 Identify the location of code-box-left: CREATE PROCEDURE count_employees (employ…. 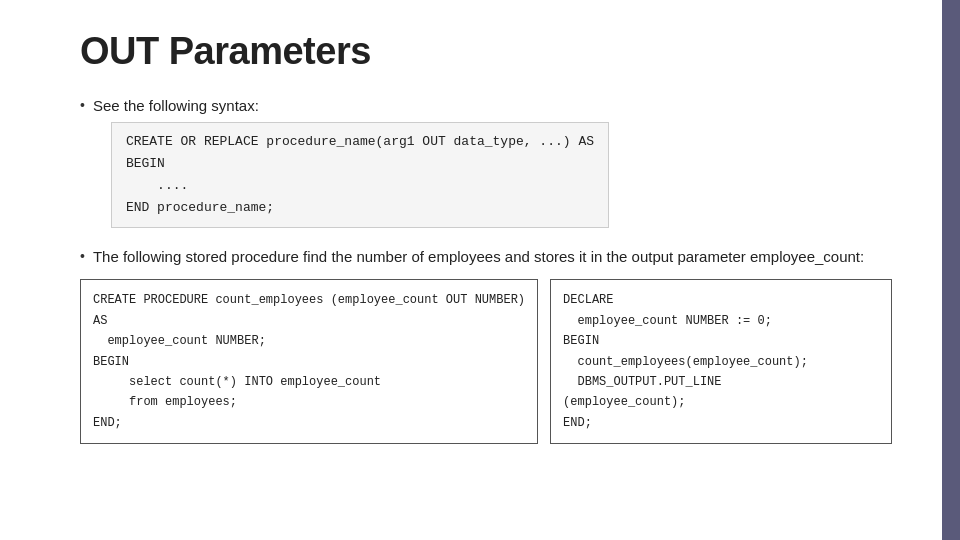
(309, 362).